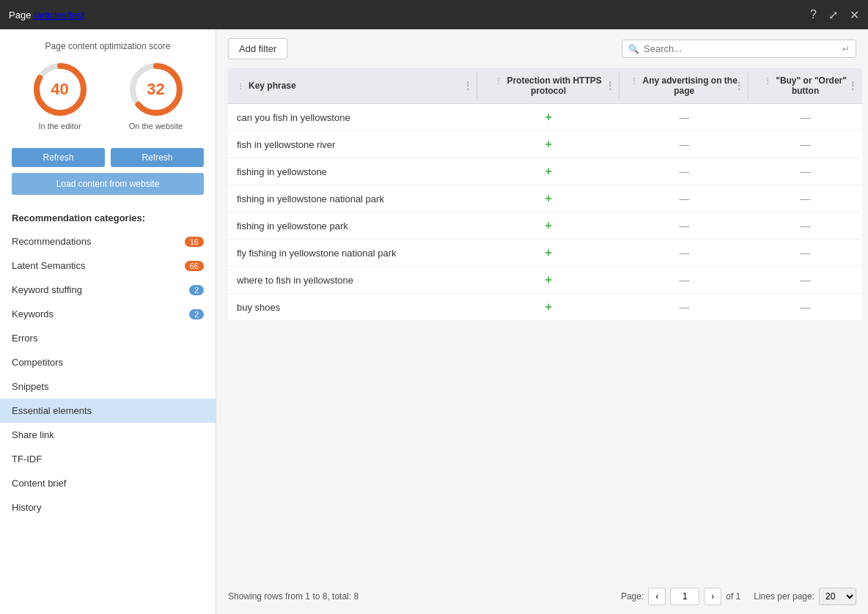 This screenshot has height=614, width=868. I want to click on search-box: 🔍 ↵, so click(739, 48).